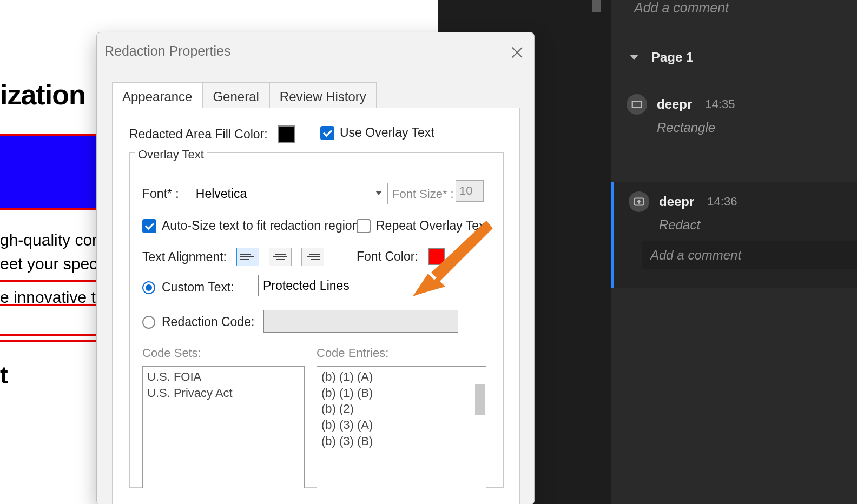  Describe the element at coordinates (750, 128) in the screenshot. I see `comment-type: Rectangle` at that location.